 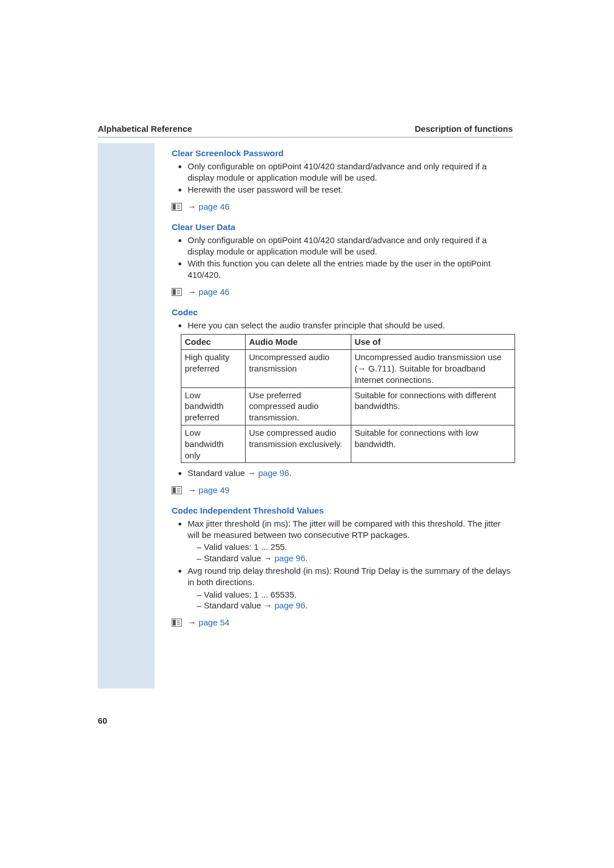 What do you see at coordinates (420, 374) in the screenshot?
I see `text-fragment: G.711). Suitable for broadband Internet …` at bounding box center [420, 374].